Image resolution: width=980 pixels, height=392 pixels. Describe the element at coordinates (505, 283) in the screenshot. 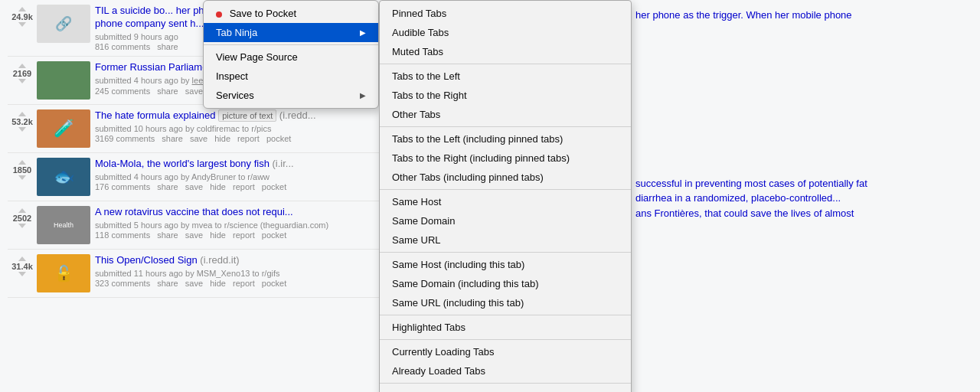

I see `same-domain-inc-item: Same Domain (including this tab)` at that location.